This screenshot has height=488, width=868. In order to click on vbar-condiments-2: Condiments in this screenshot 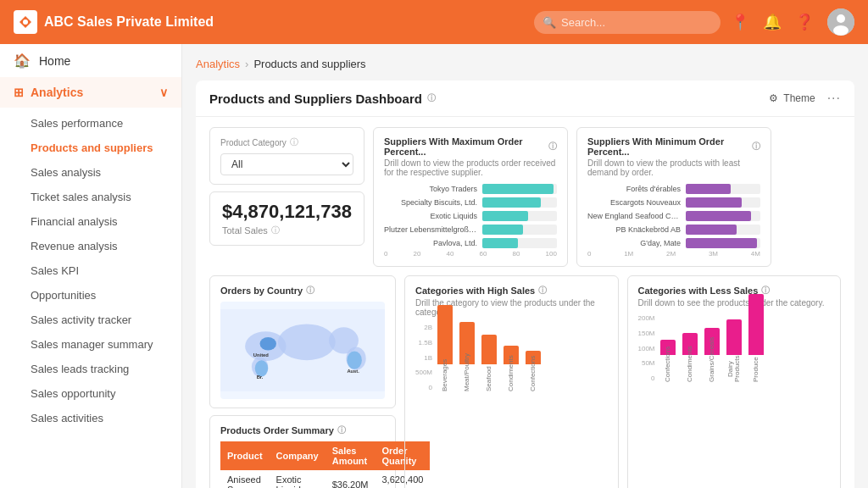, I will do `click(690, 358)`.